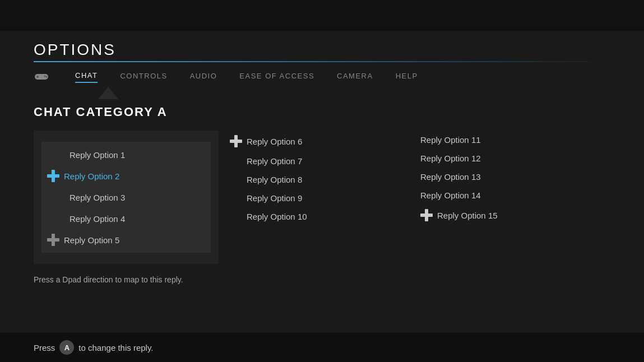 This screenshot has width=644, height=362. Describe the element at coordinates (109, 280) in the screenshot. I see `press-hint-text: Press a Dpad direction to map to this re…` at that location.